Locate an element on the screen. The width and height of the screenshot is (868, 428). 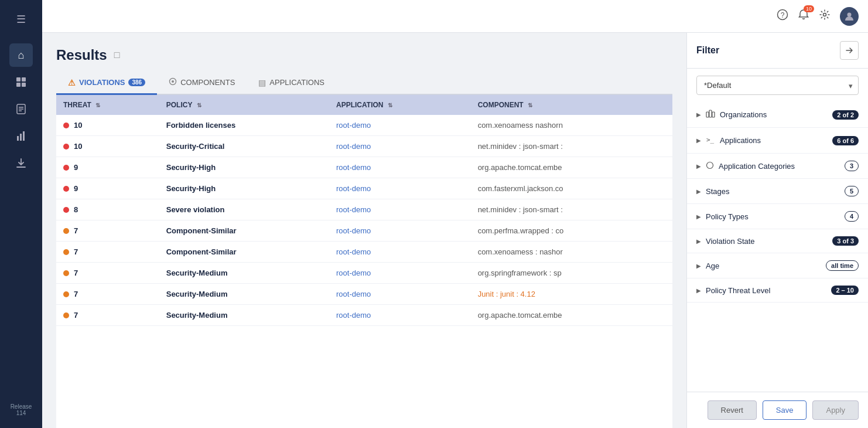
component-name: com.fasterxml.jackson.co is located at coordinates (521, 189).